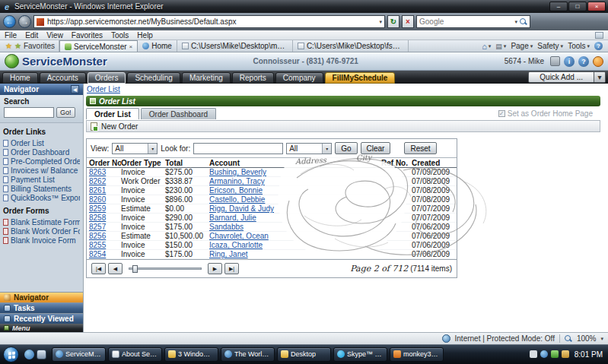  I want to click on nav-tab: Home, so click(20, 78).